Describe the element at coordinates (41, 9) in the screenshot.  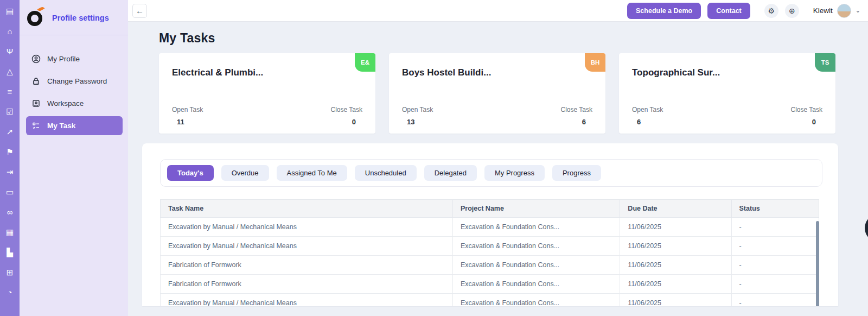
I see `logo-leaf-icon` at that location.